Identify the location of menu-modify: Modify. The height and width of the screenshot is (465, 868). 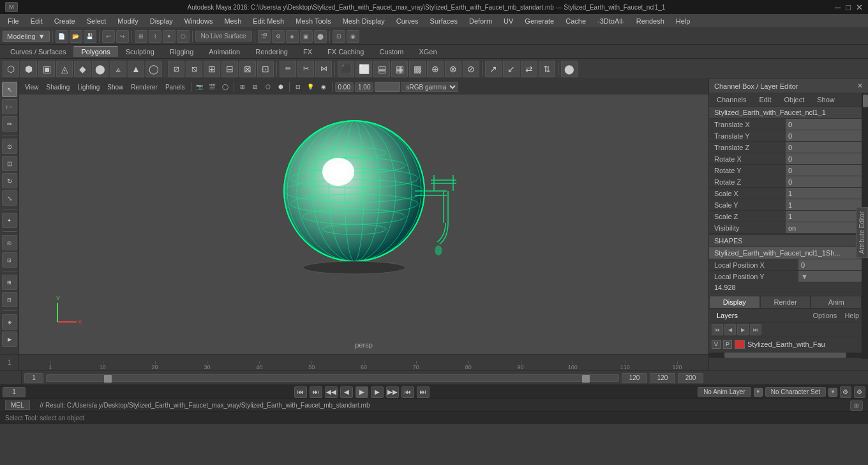
(128, 21).